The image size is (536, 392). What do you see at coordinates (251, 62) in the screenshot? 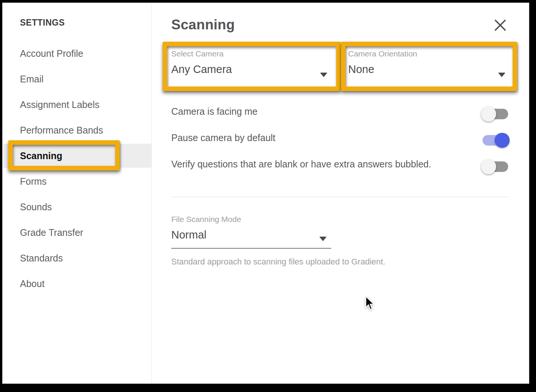
I see `select-camera-dropdown: Select Camera Any Camera` at bounding box center [251, 62].